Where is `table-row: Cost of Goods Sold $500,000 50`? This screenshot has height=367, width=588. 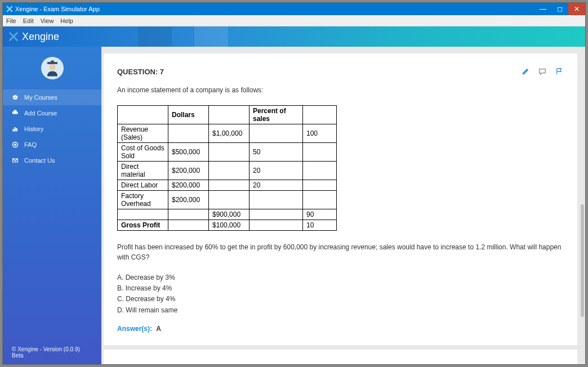 table-row: Cost of Goods Sold $500,000 50 is located at coordinates (228, 152).